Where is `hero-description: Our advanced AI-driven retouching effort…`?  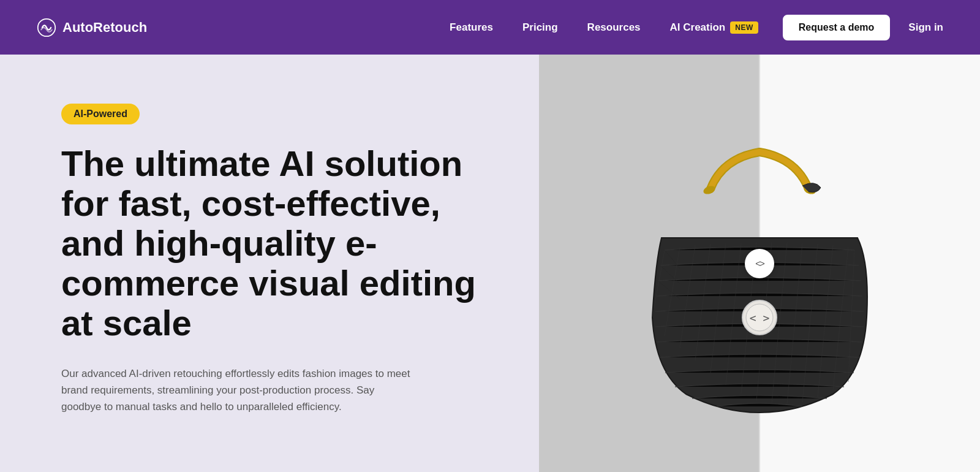
hero-description: Our advanced AI-driven retouching effort… is located at coordinates (239, 390).